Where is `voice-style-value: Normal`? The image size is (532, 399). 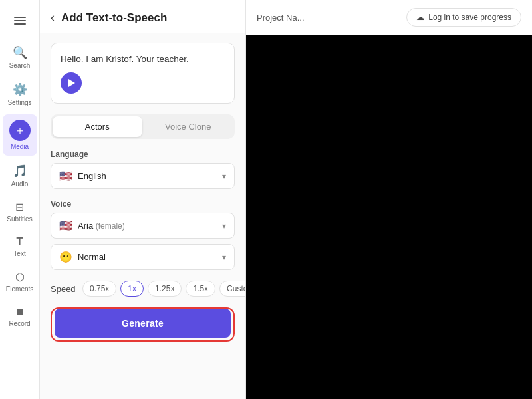 voice-style-value: Normal is located at coordinates (148, 257).